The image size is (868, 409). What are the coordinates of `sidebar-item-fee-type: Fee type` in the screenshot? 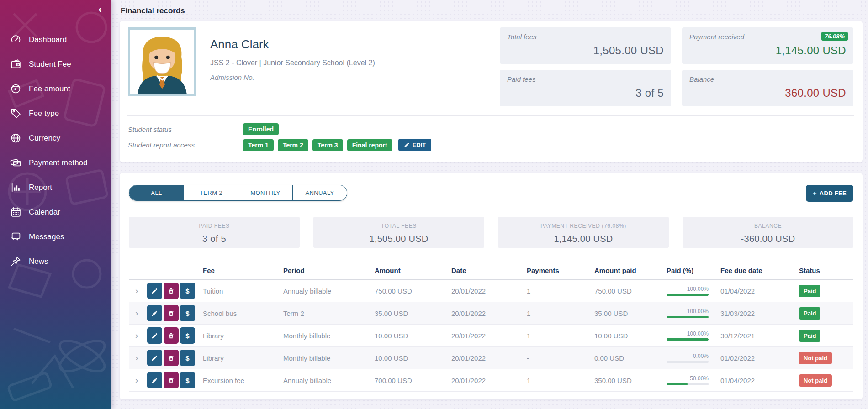 It's located at (56, 113).